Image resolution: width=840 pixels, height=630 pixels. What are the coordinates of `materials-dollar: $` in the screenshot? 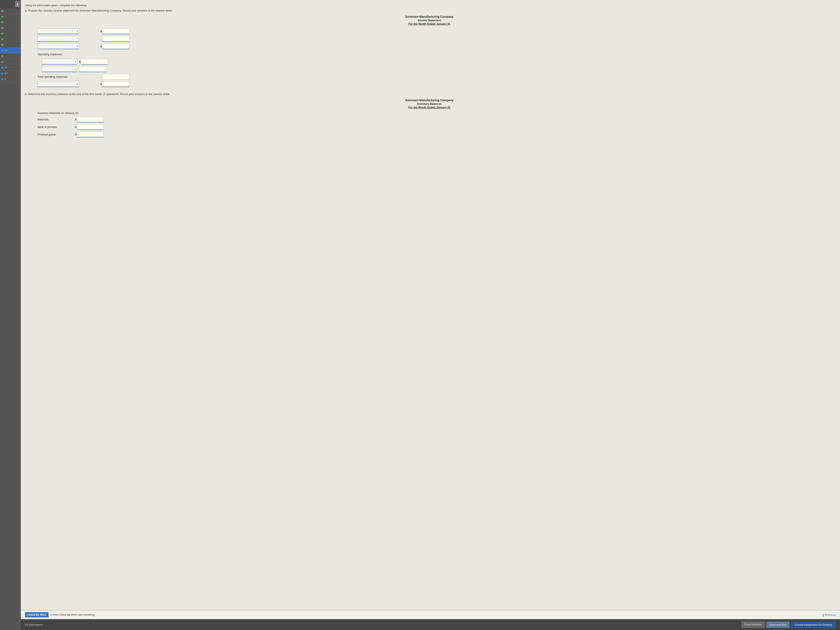 It's located at (76, 120).